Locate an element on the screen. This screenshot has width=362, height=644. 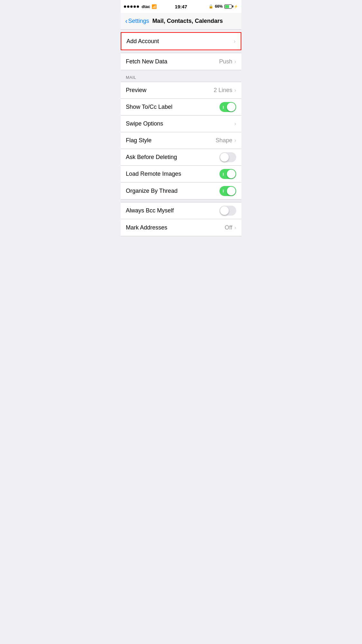
fetch-new-data-chevron-icon: › is located at coordinates (235, 62).